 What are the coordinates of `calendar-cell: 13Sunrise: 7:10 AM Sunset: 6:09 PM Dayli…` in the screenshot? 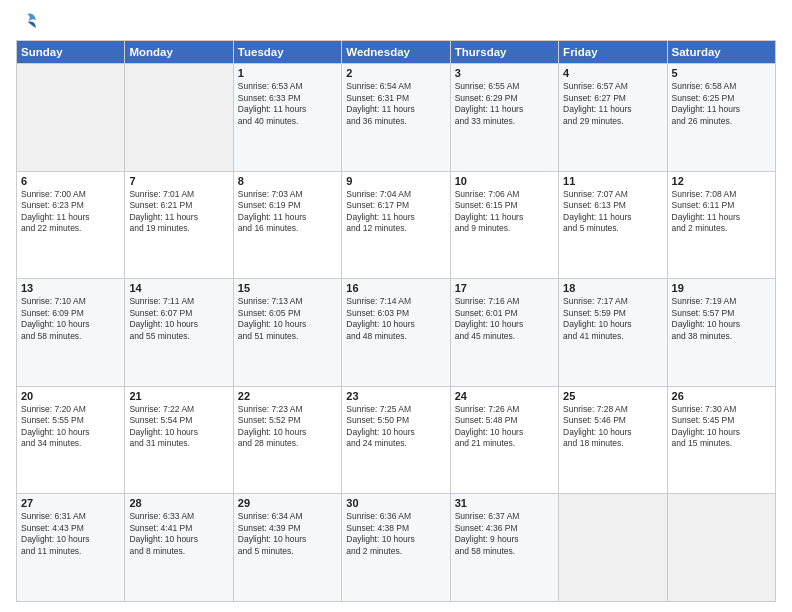 It's located at (71, 333).